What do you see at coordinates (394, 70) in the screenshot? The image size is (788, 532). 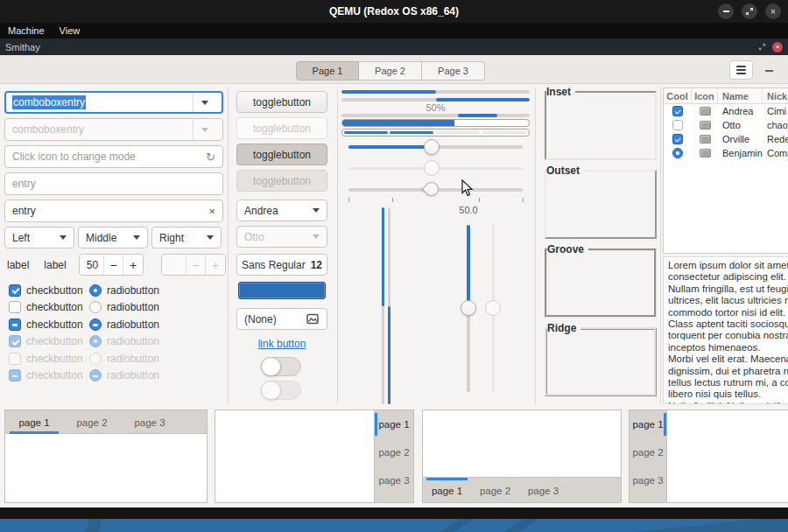 I see `app-headerbar: Page 1 Page 2 Page 3` at bounding box center [394, 70].